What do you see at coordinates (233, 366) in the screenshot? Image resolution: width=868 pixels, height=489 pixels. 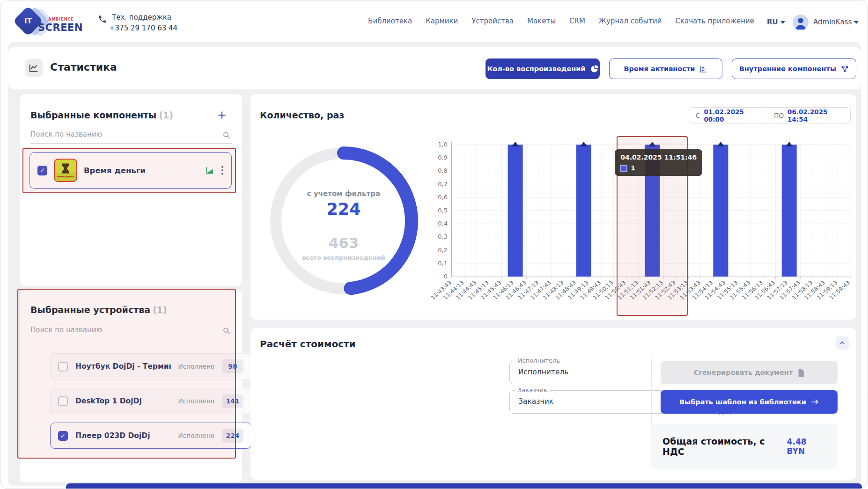 I see `device-count-badge: 98` at bounding box center [233, 366].